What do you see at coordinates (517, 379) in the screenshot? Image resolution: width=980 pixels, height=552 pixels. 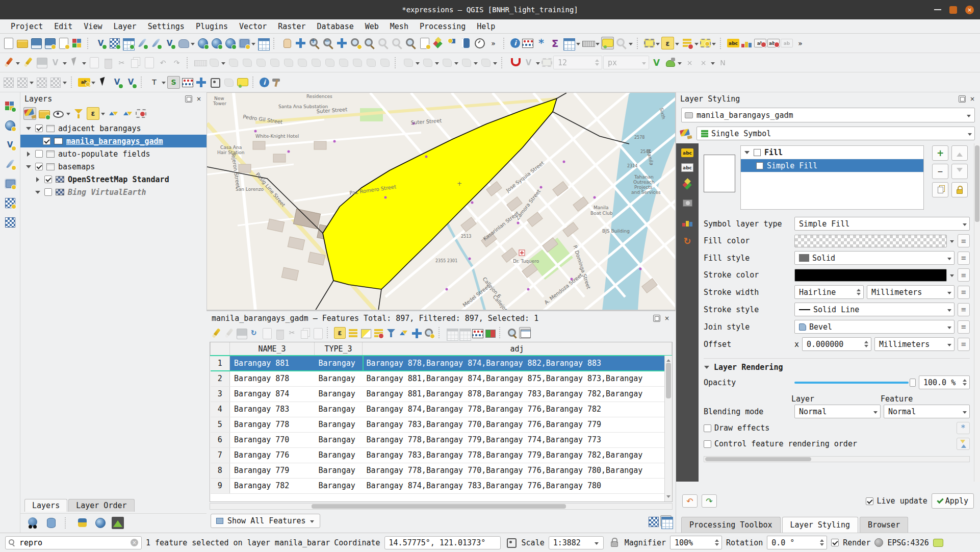 I see `cell-adj: Barangay 881,Barangay 874,Barangay 875,B…` at bounding box center [517, 379].